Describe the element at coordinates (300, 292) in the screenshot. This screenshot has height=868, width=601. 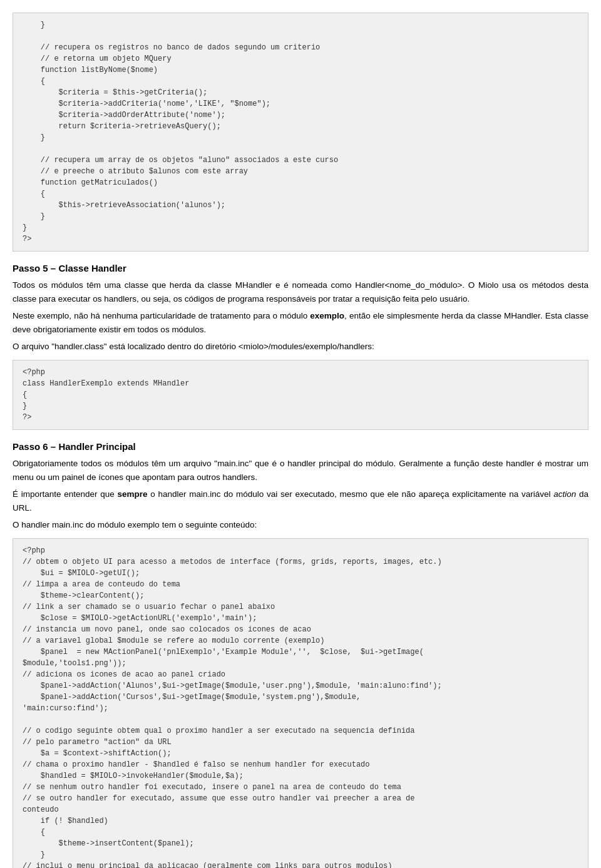
I see `section-5-para1: Todos os módulos têm uma classe que herd…` at that location.